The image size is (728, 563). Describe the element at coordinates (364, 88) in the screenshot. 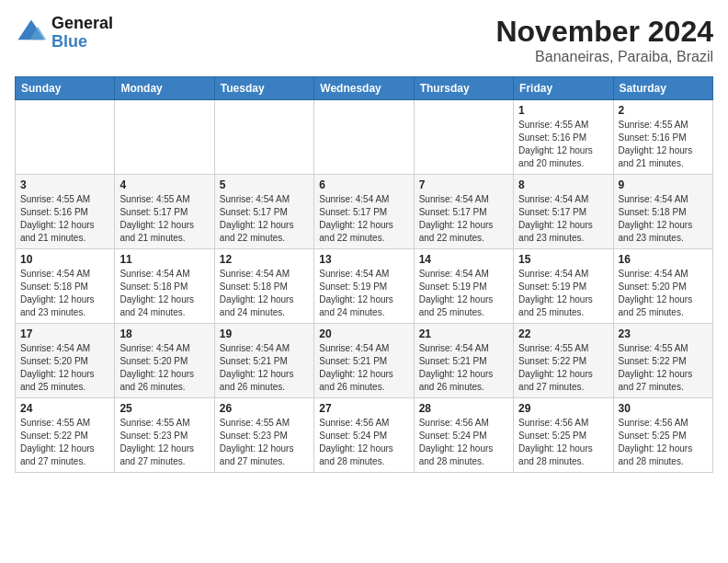

I see `weekday-header-wednesday: Wednesday` at that location.